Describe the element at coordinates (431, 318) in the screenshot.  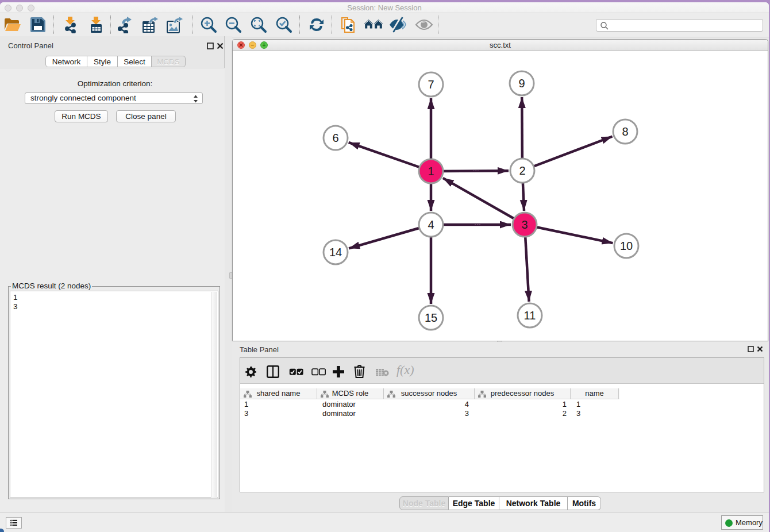
I see `svg-text: 15` at that location.